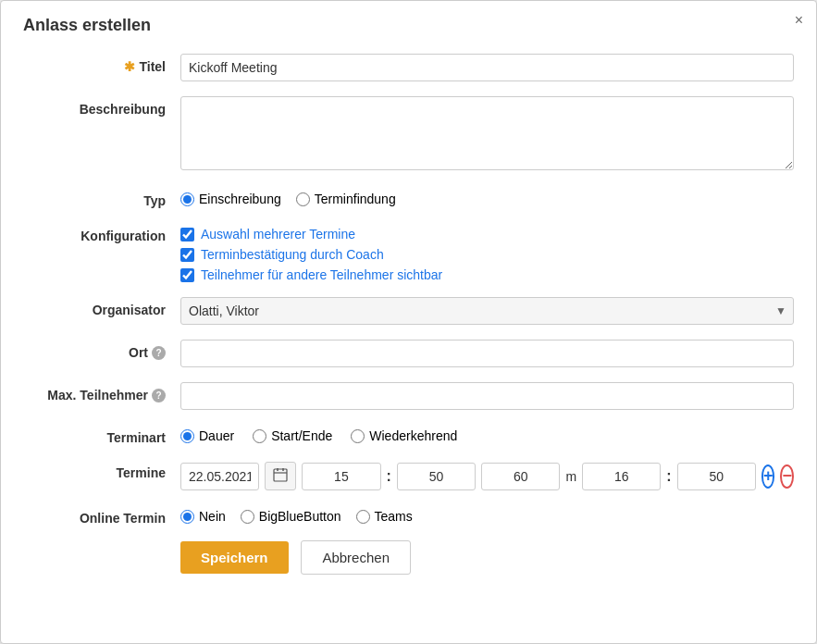  I want to click on terminart-radio-group: Dauer Start/Ende Wiederkehrend, so click(487, 434).